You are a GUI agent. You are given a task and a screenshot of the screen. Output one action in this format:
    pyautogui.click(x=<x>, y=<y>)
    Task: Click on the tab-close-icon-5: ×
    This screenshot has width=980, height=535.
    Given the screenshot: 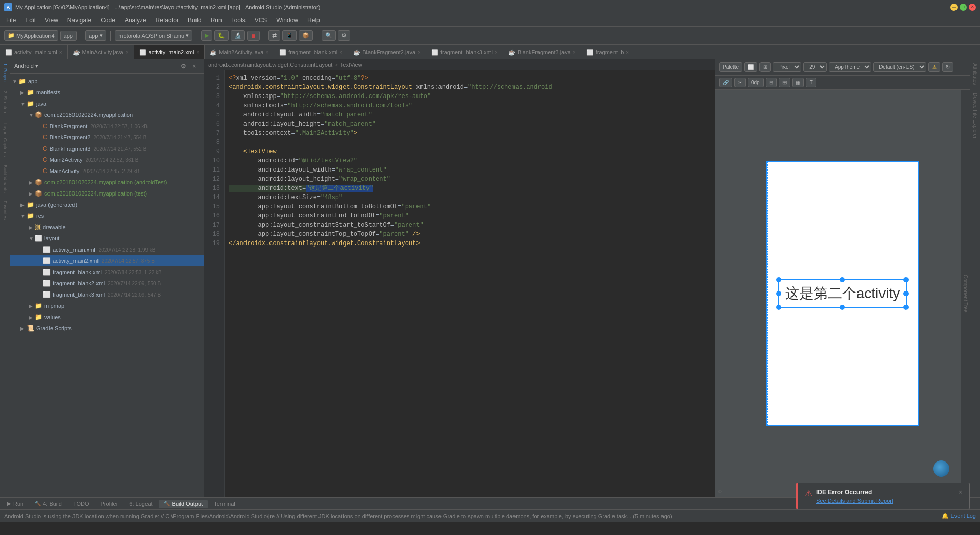 What is the action you would take?
    pyautogui.click(x=341, y=52)
    